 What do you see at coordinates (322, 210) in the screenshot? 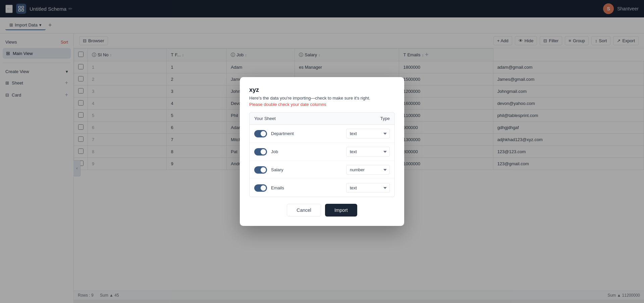
I see `modal-footer: Cancel Import` at bounding box center [322, 210].